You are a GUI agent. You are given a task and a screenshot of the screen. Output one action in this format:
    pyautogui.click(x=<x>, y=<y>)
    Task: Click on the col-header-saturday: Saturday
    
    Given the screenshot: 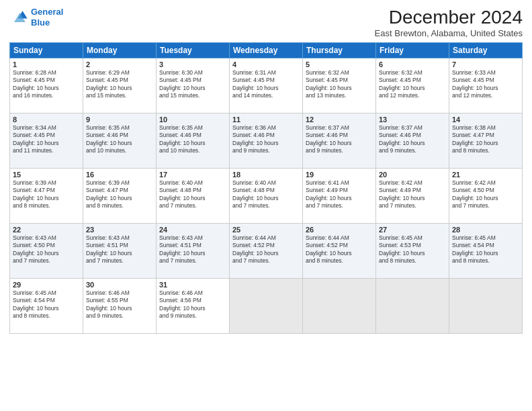 What is the action you would take?
    pyautogui.click(x=486, y=51)
    